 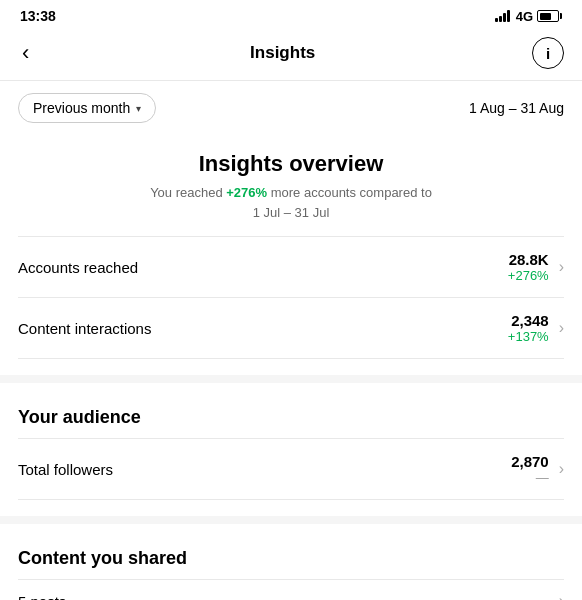 What do you see at coordinates (530, 478) in the screenshot?
I see `followers-change: —` at bounding box center [530, 478].